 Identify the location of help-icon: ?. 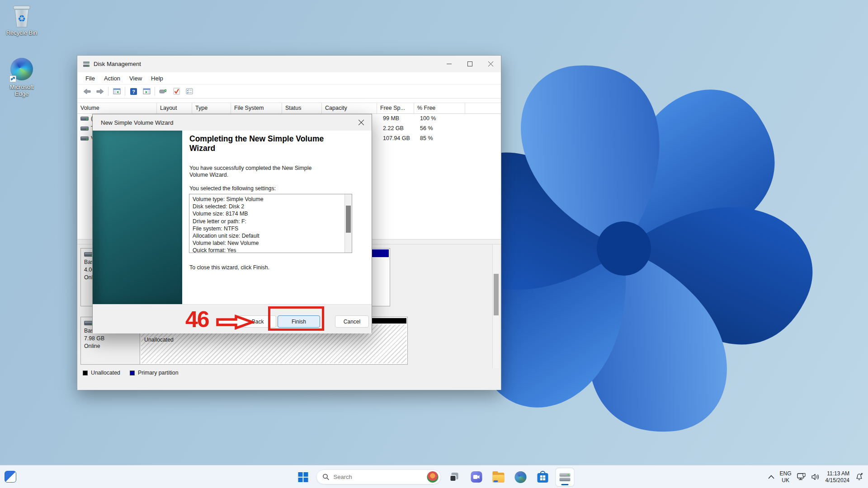
(133, 91).